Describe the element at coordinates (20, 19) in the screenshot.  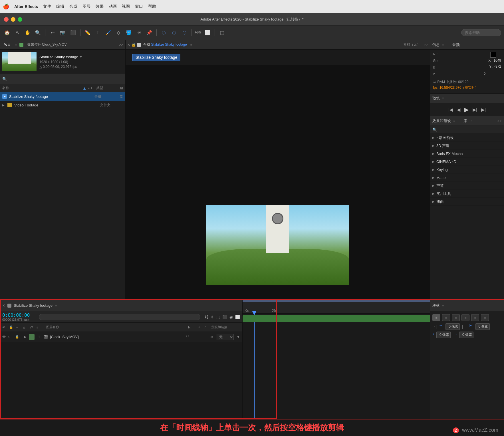
I see `maximize-button` at that location.